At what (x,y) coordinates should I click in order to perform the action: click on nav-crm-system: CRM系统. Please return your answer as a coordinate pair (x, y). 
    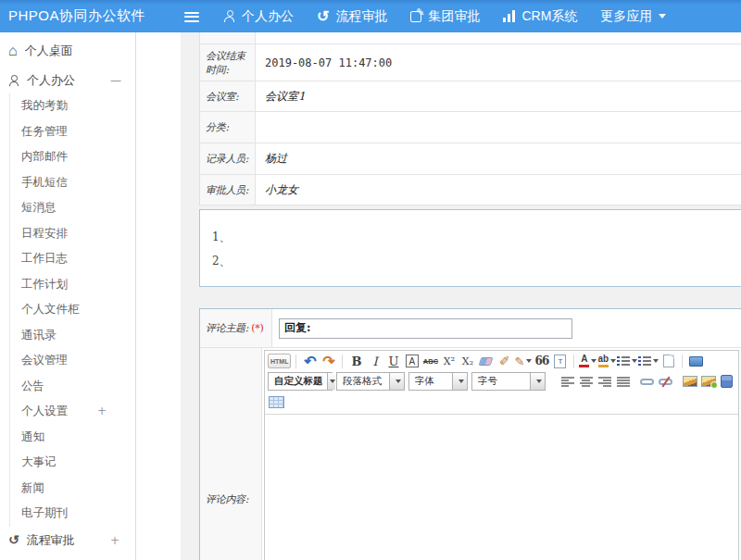
    Looking at the image, I should click on (540, 17).